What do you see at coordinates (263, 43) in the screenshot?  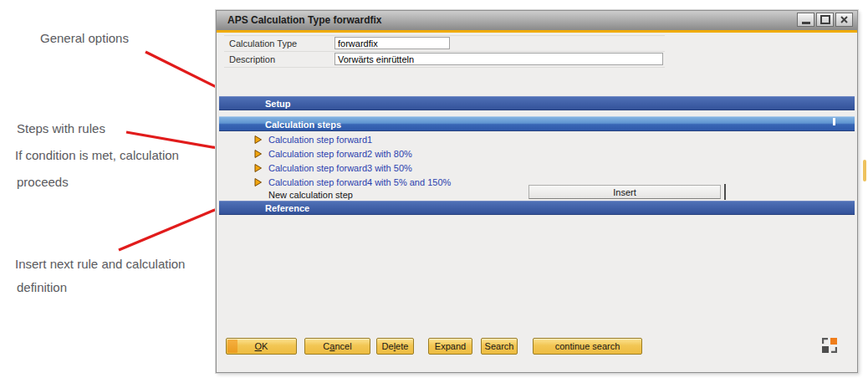 I see `calculation-type-label: Calculation Type` at bounding box center [263, 43].